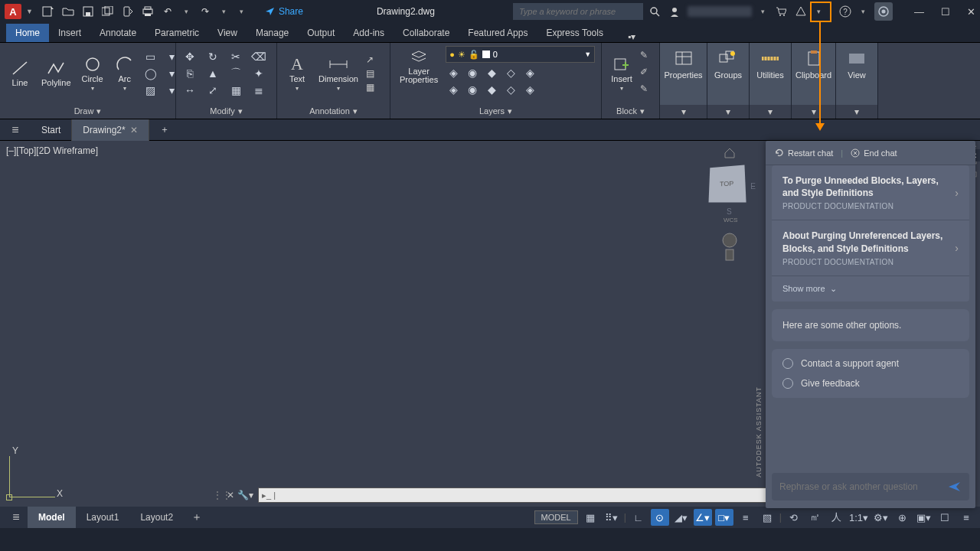 This screenshot has width=980, height=551. What do you see at coordinates (880, 517) in the screenshot?
I see `ws-icon: ⚙▾` at bounding box center [880, 517].